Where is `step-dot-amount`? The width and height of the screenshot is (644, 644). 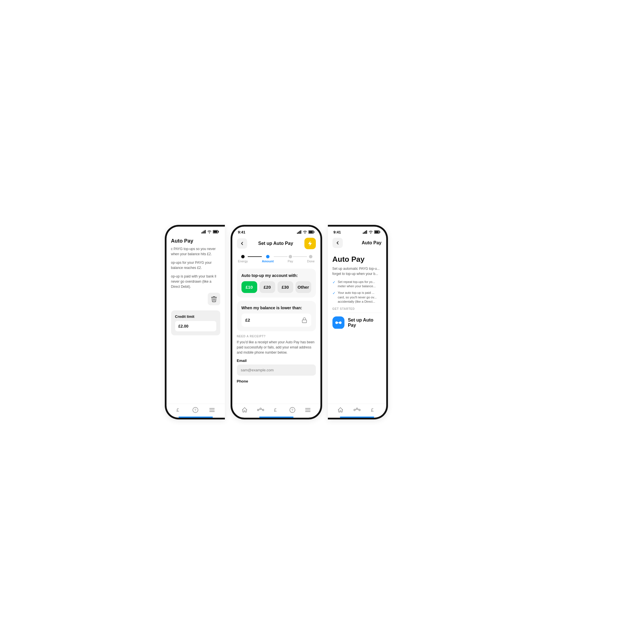
step-dot-amount is located at coordinates (268, 257).